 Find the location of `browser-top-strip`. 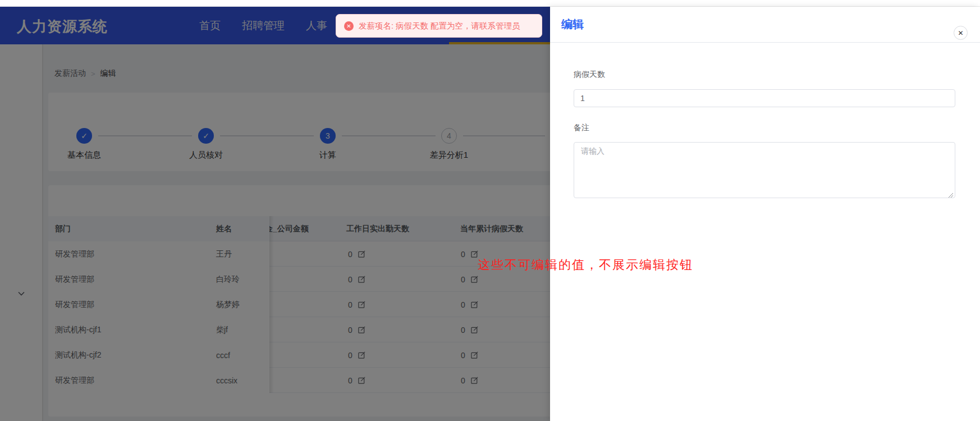

browser-top-strip is located at coordinates (490, 3).